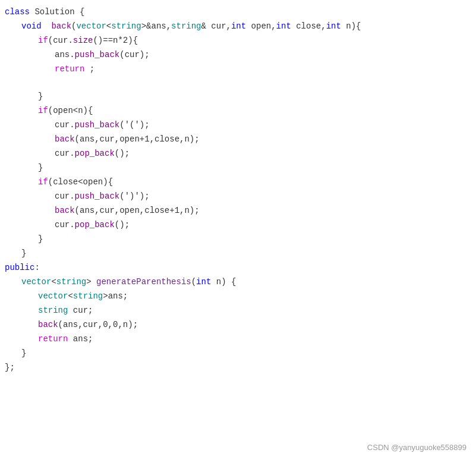 The height and width of the screenshot is (459, 476). Describe the element at coordinates (134, 55) in the screenshot. I see `token: (cur);` at that location.